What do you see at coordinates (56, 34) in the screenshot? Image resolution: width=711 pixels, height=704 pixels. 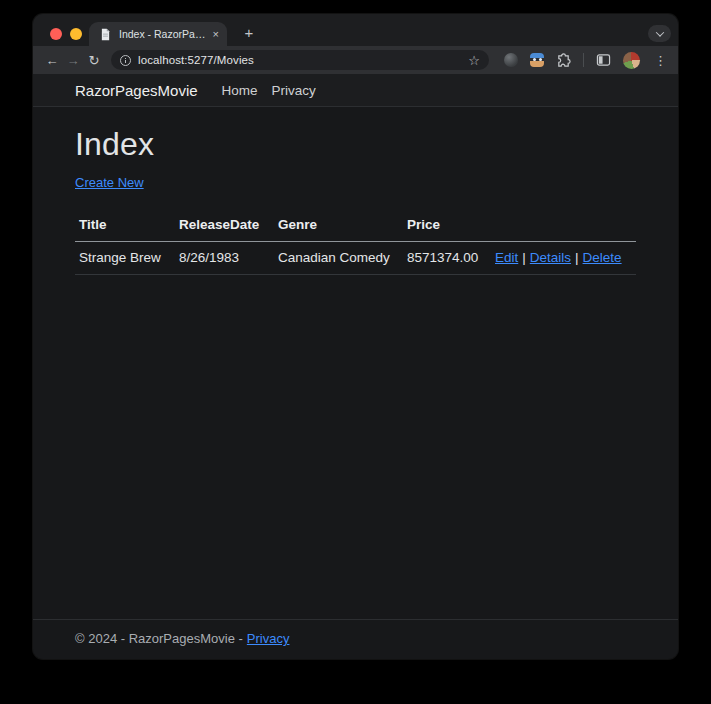 I see `close-window-button` at bounding box center [56, 34].